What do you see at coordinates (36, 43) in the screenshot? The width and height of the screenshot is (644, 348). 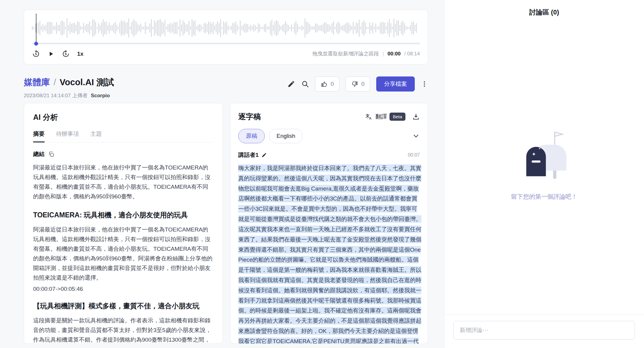 I see `progress-handle` at bounding box center [36, 43].